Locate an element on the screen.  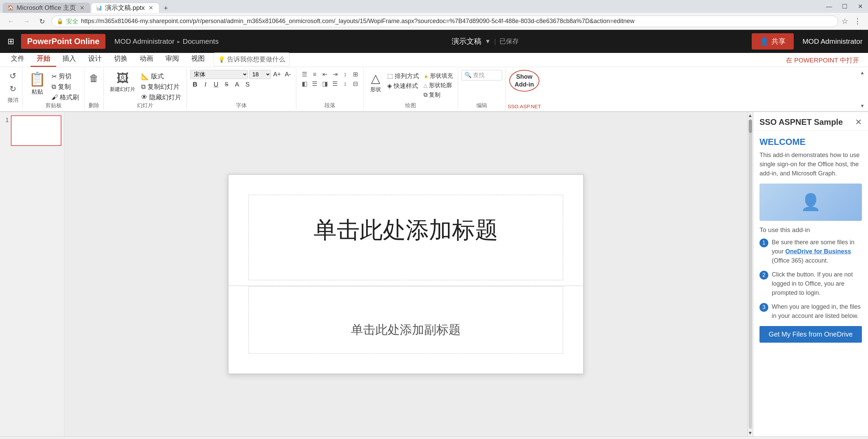
underline-button: U is located at coordinates (216, 84).